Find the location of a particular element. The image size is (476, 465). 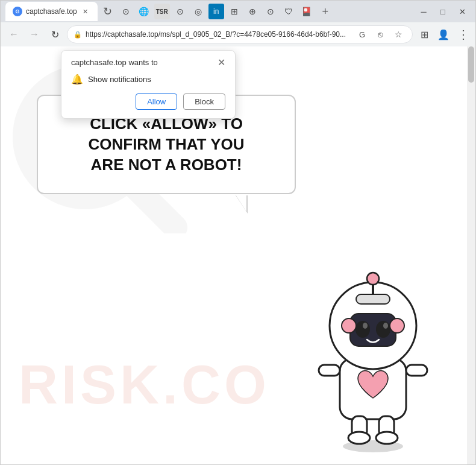

tab-title: captchasafe.top is located at coordinates (52, 11).